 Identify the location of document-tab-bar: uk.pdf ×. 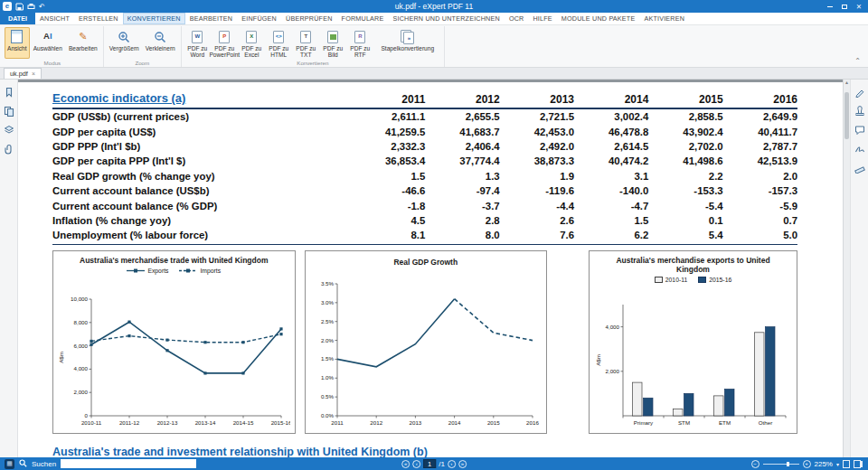
(434, 74).